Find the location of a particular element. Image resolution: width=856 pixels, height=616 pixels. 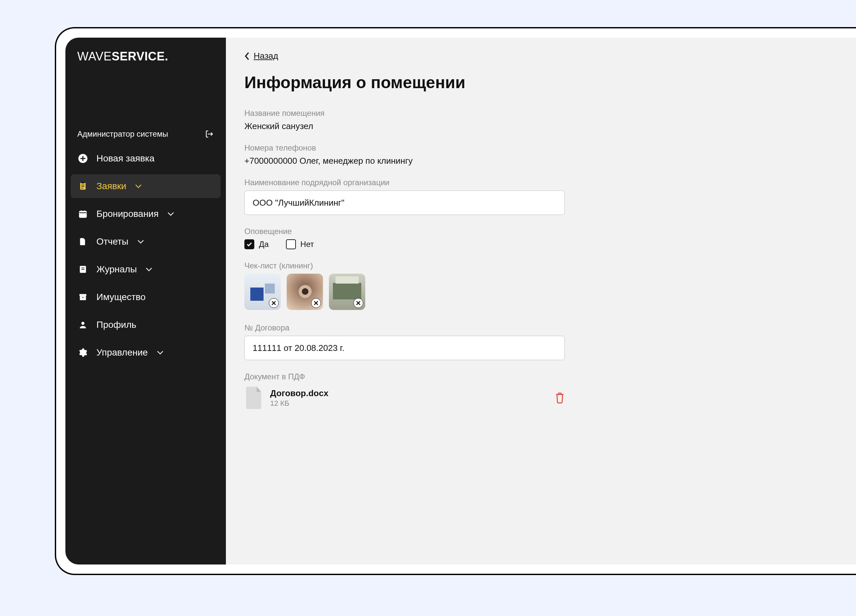

checkbox-yes is located at coordinates (249, 244).